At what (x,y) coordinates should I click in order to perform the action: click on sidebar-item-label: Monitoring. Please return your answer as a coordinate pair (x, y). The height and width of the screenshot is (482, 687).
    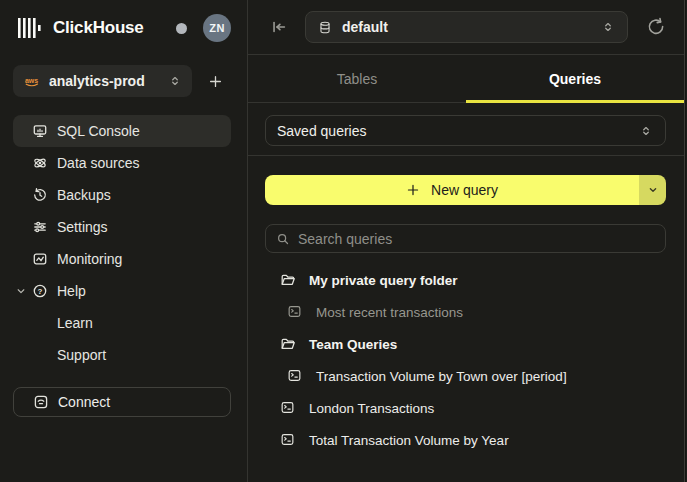
    Looking at the image, I should click on (90, 259).